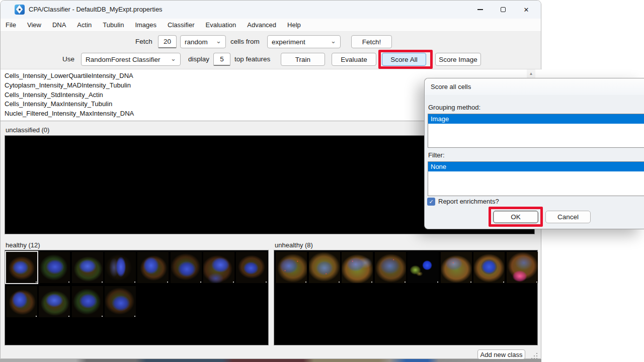  Describe the element at coordinates (146, 25) in the screenshot. I see `menu-images: Images` at that location.